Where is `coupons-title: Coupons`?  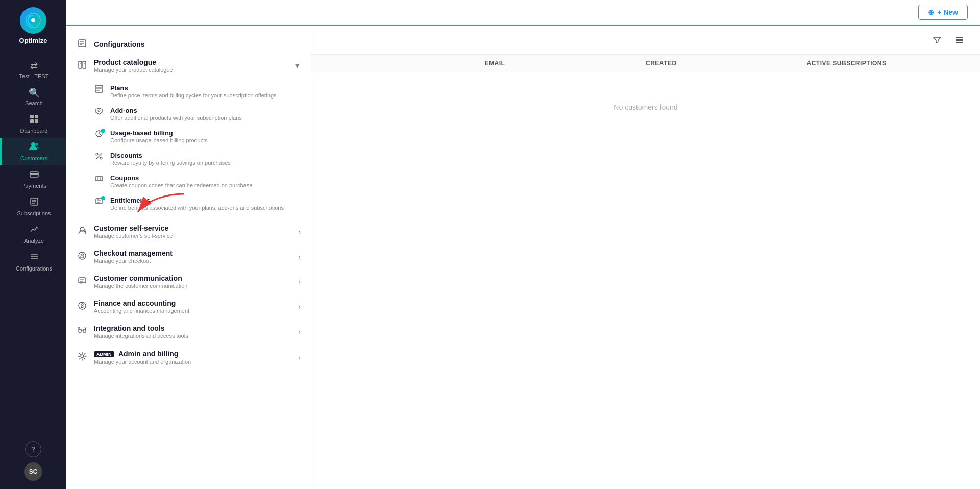
coupons-title: Coupons is located at coordinates (181, 178).